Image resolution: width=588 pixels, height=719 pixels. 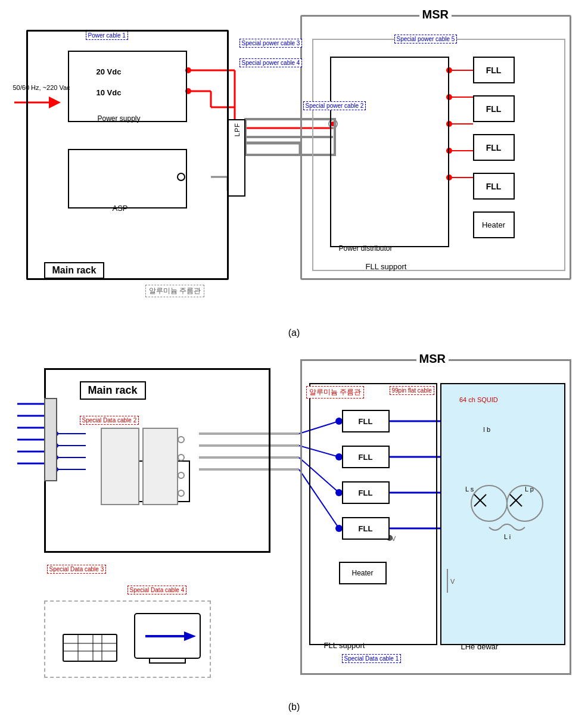 I want to click on lpf-box: LPF, so click(x=237, y=158).